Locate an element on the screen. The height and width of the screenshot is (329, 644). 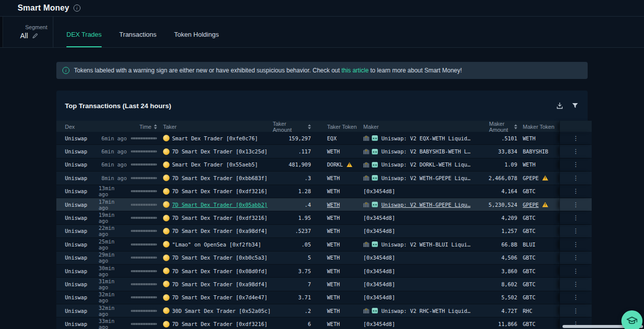
tab-dex-trades: DEX Trades is located at coordinates (84, 32).